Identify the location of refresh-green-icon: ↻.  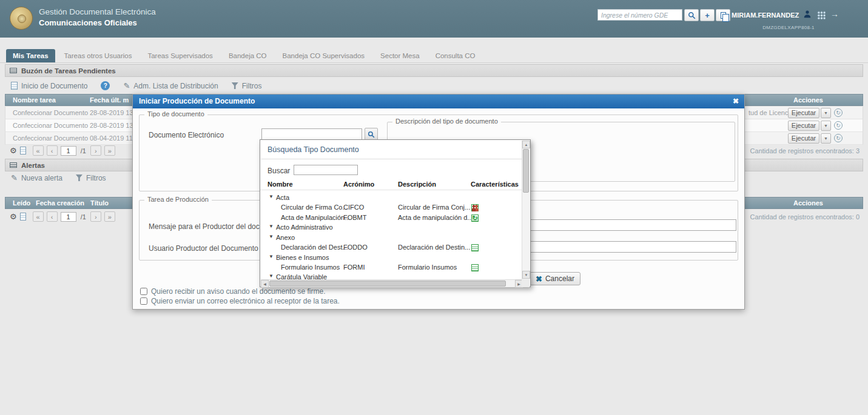
(475, 218).